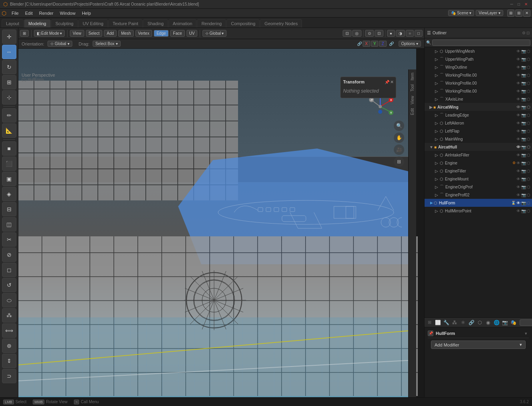  I want to click on outliner-item-aircathull: ▼ ■ AircatHull 👁 📷 ⬡, so click(478, 147).